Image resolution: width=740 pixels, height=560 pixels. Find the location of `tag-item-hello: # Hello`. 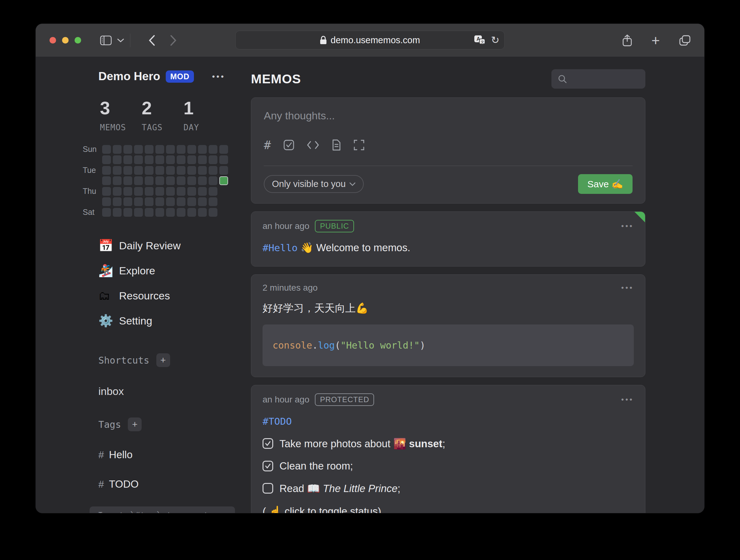

tag-item-hello: # Hello is located at coordinates (170, 455).